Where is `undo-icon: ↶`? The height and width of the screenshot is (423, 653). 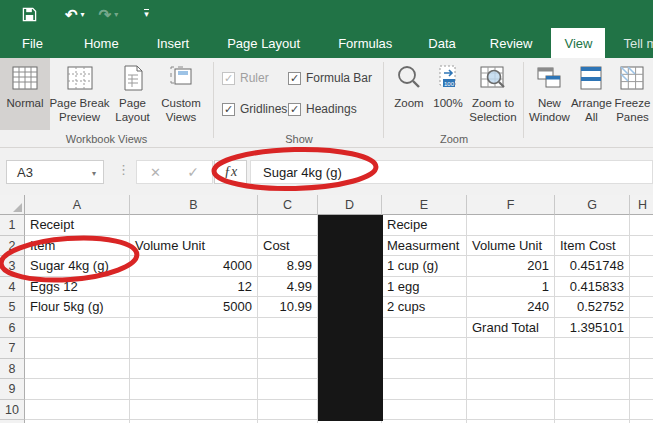
undo-icon: ↶ is located at coordinates (72, 14).